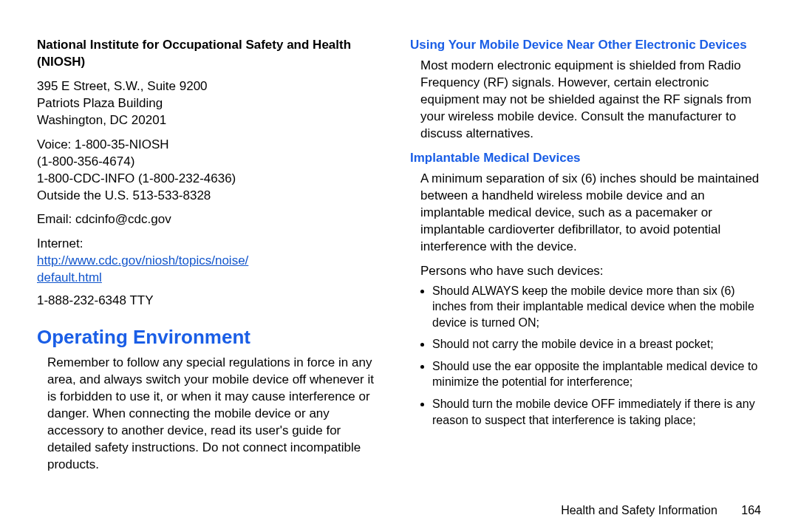 The image size is (798, 532). I want to click on niosh-heading: National Institute for Occupational Safe…, so click(210, 54).